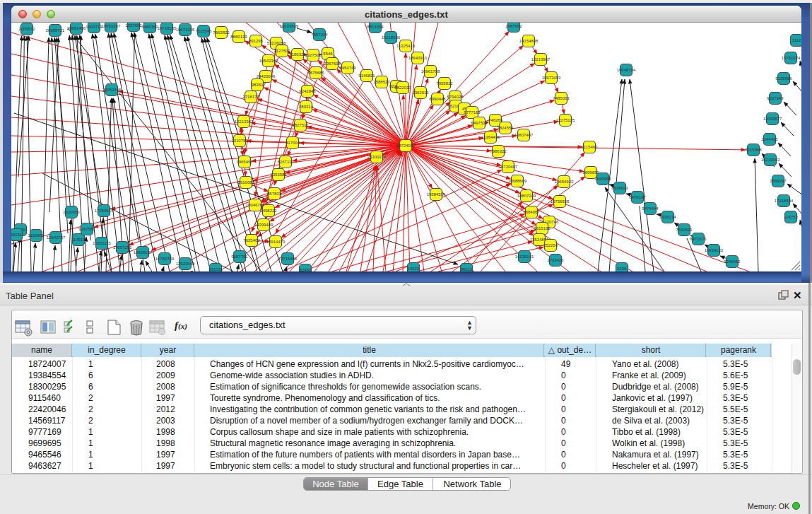 This screenshot has width=812, height=514. I want to click on svg-text: 905711, so click(216, 269).